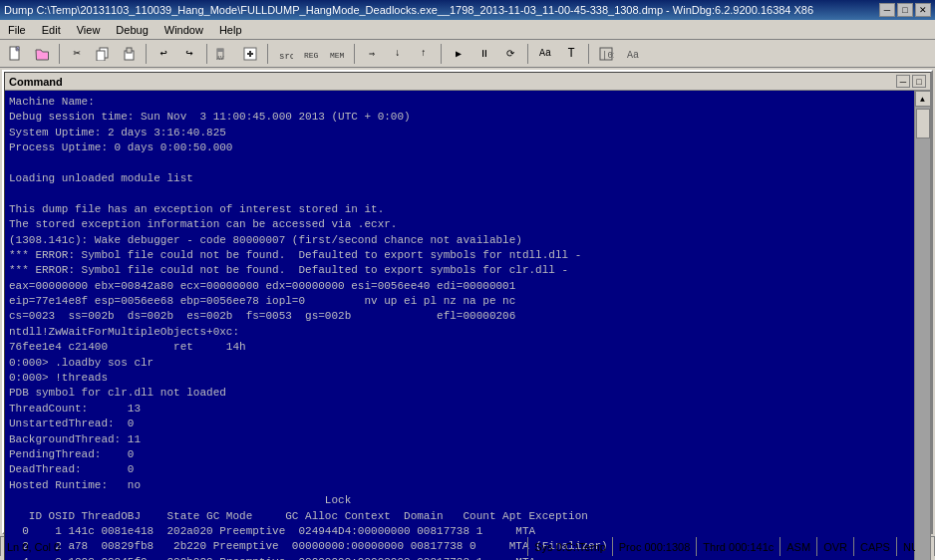 This screenshot has height=560, width=935. What do you see at coordinates (285, 54) in the screenshot?
I see `toolbar-srcfile: src` at bounding box center [285, 54].